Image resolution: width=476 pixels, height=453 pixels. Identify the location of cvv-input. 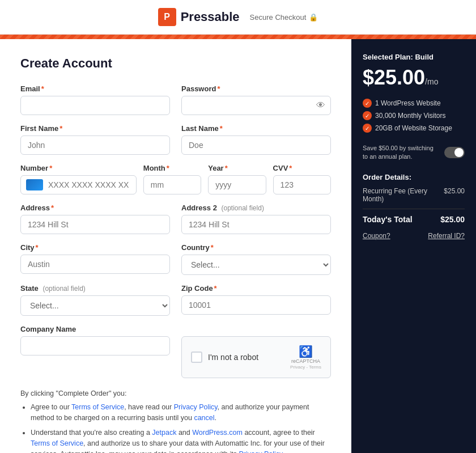
(302, 185).